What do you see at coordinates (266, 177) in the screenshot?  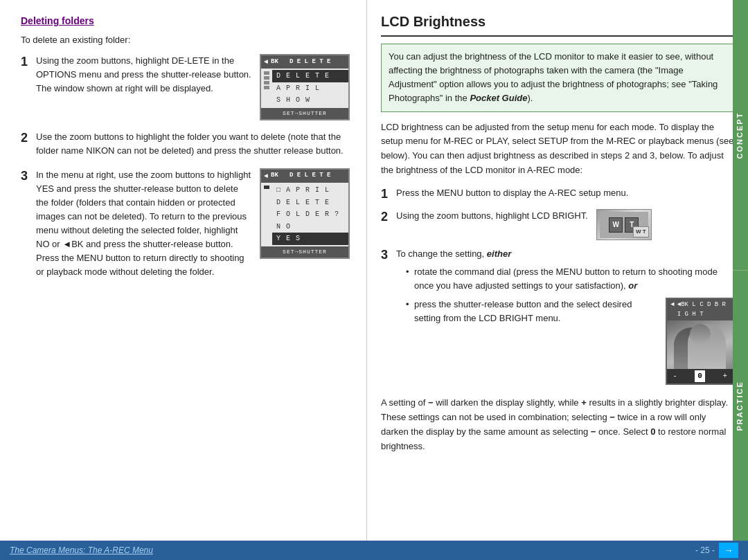 I see `back-arrow-2-icon: ◄` at bounding box center [266, 177].